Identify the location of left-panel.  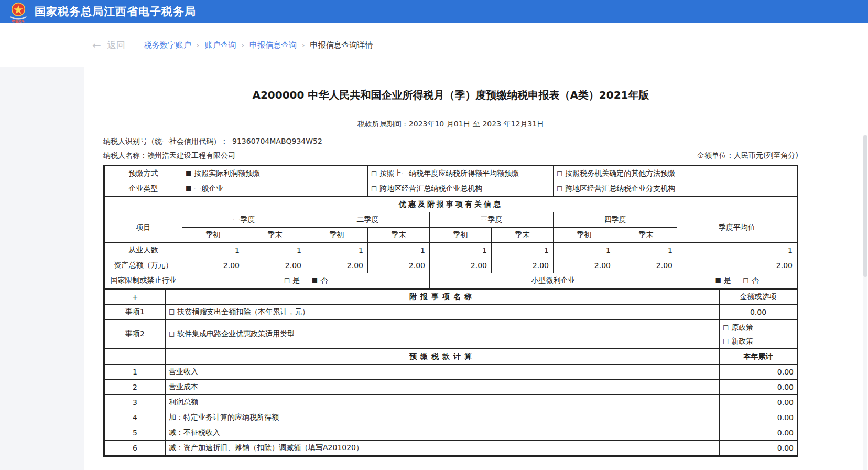
(42, 269).